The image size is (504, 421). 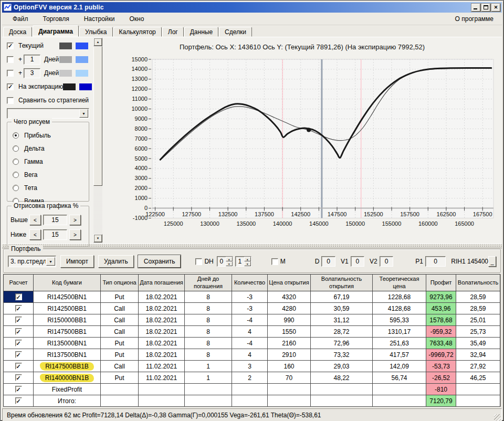 I want to click on table-cell: 73,32, so click(x=342, y=355).